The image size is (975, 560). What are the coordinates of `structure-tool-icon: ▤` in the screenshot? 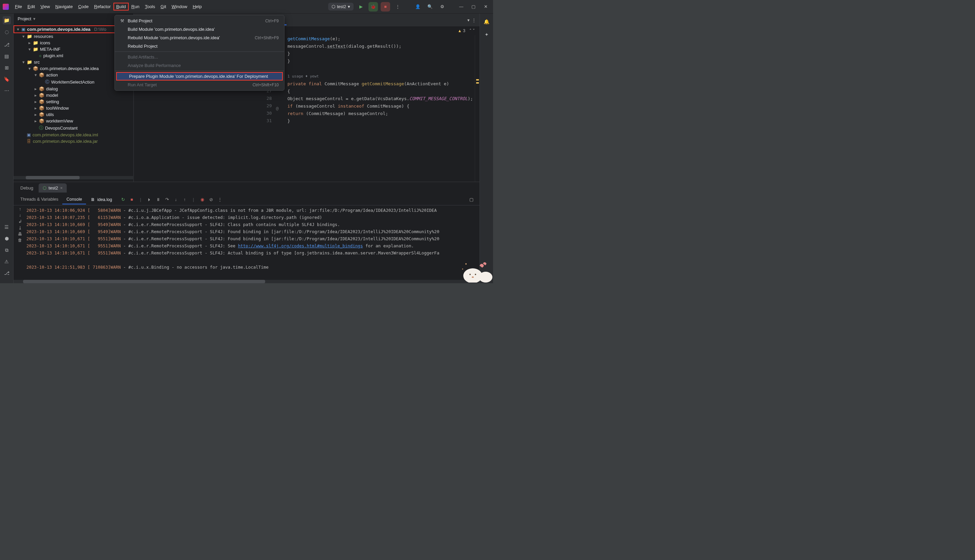 It's located at (7, 56).